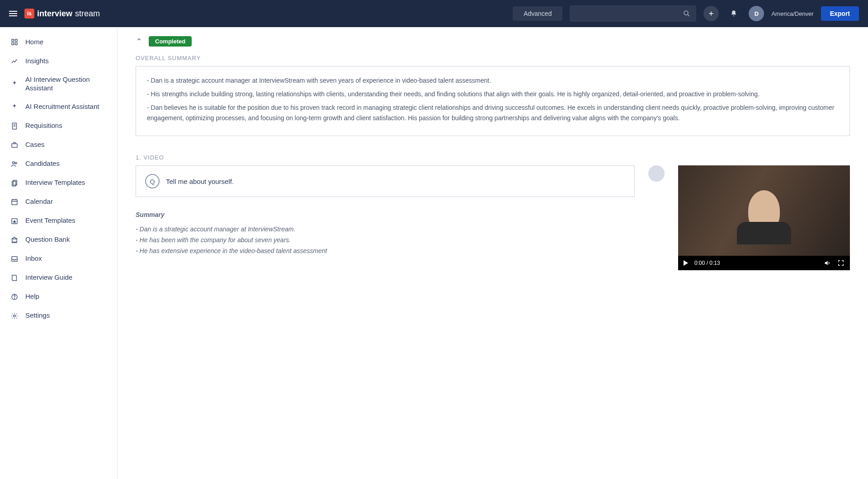  I want to click on help-icon, so click(14, 297).